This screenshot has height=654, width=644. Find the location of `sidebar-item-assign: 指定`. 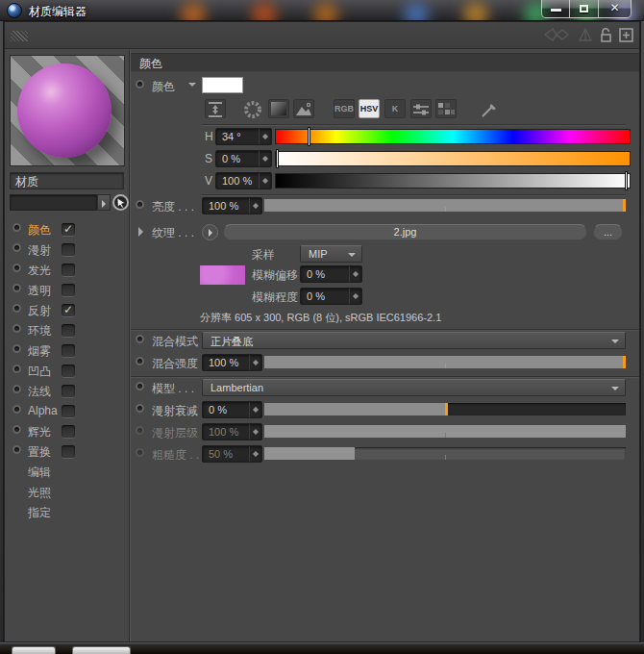

sidebar-item-assign: 指定 is located at coordinates (67, 512).